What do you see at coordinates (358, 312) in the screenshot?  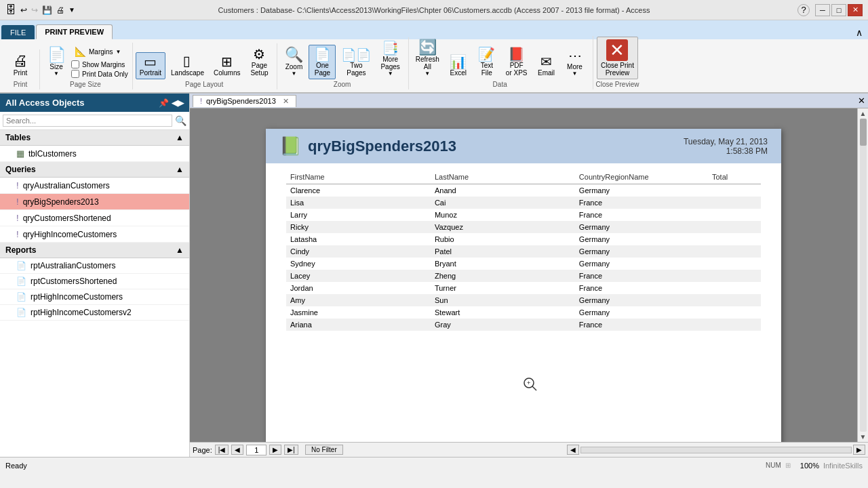 I see `cell-firstname-10: Jasmine` at bounding box center [358, 312].